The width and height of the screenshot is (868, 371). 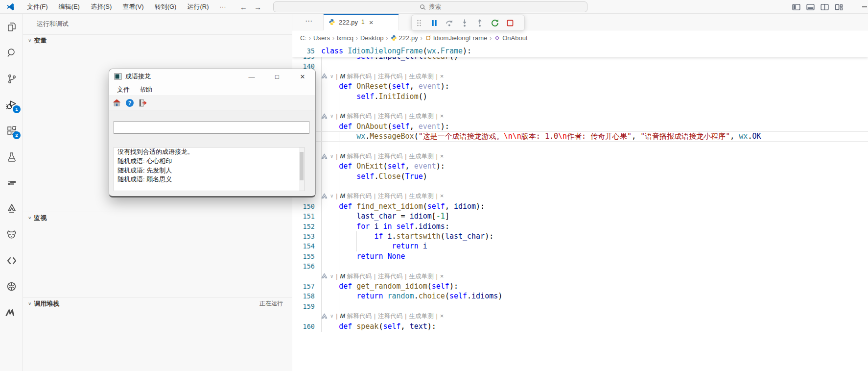 I want to click on app-menu-help: 帮助, so click(x=146, y=90).